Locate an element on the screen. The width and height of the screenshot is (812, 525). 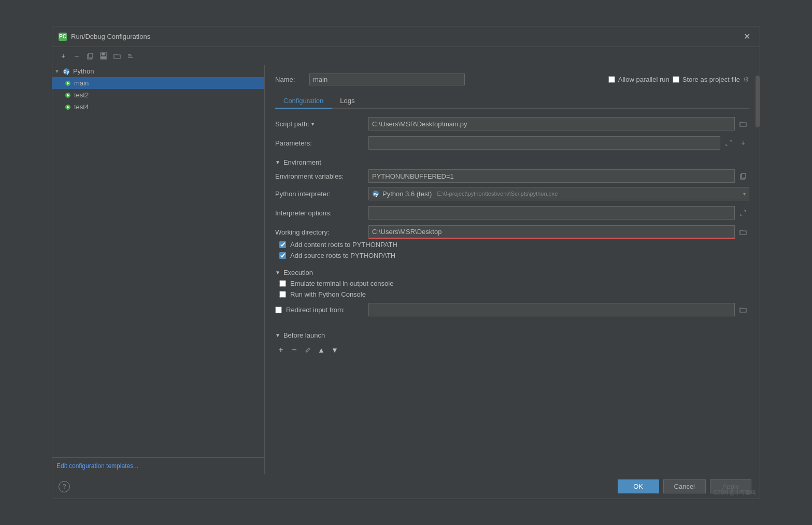
store-project-item: Store as project file is located at coordinates (706, 80).